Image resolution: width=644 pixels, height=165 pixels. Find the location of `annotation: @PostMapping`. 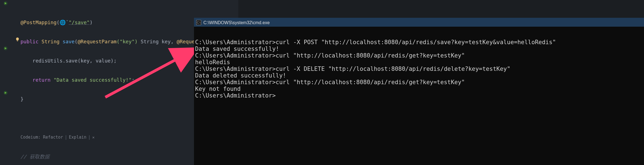

annotation: @PostMapping is located at coordinates (39, 22).